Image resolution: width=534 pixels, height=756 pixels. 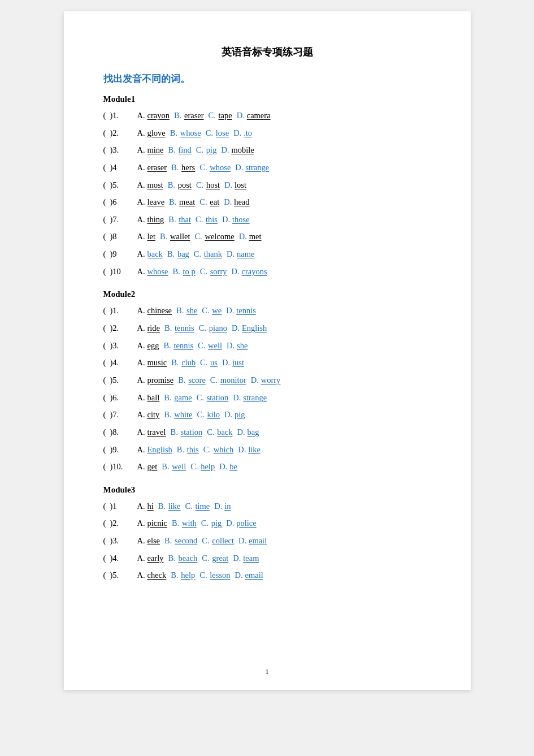 What do you see at coordinates (213, 185) in the screenshot?
I see `option-word: host` at bounding box center [213, 185].